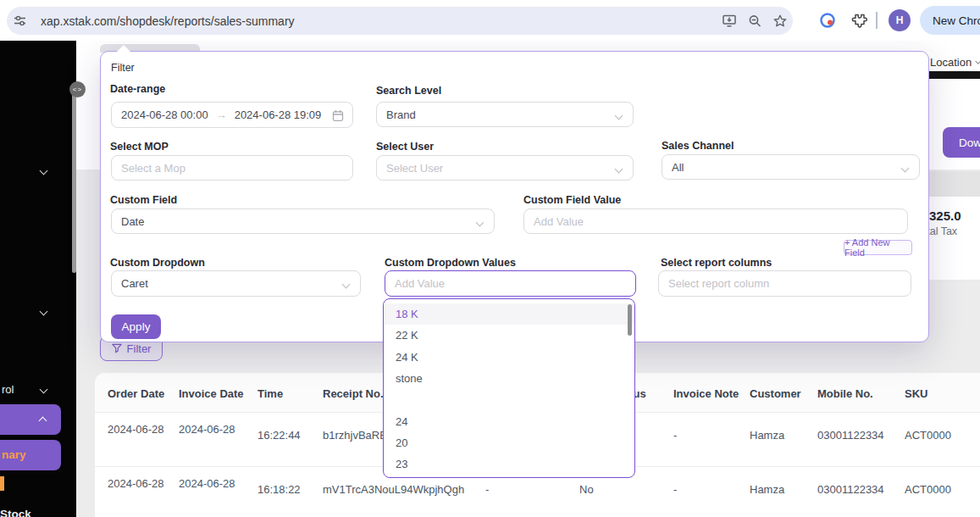 The height and width of the screenshot is (517, 980). Describe the element at coordinates (139, 147) in the screenshot. I see `select-mop-label: Select MOP` at that location.